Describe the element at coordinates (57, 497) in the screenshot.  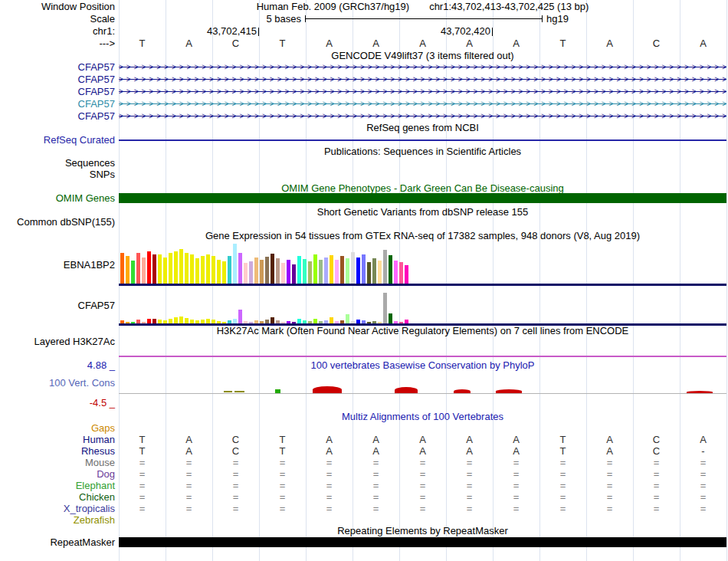
I see `multiz-species-label: Chicken` at that location.